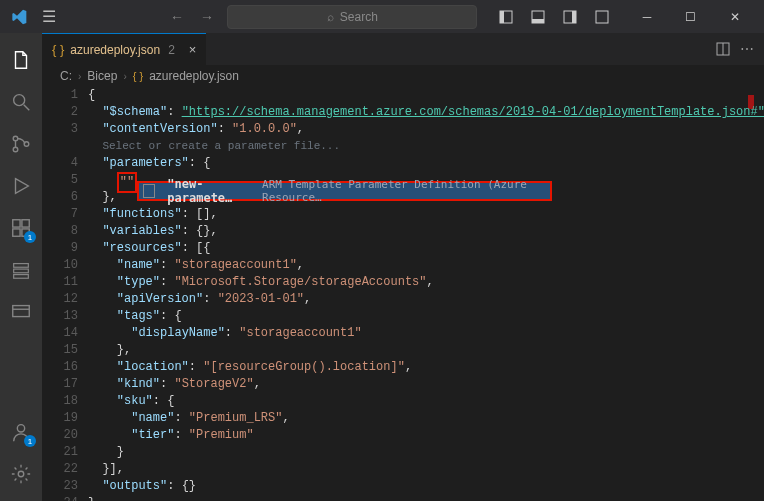 The image size is (764, 501). Describe the element at coordinates (403, 76) in the screenshot. I see `breadcrumb: C: › Bicep › { } azuredeploy.json` at that location.